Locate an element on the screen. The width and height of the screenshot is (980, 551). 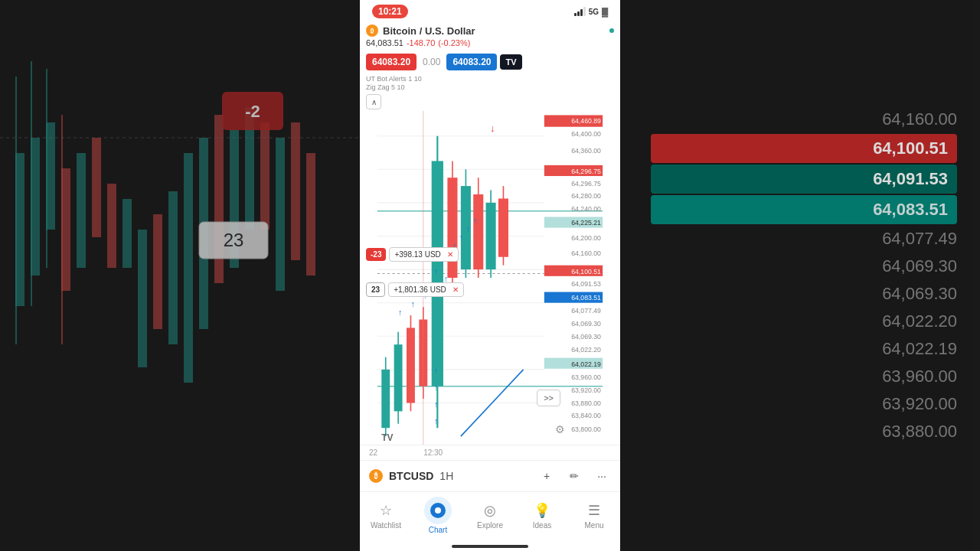
explore-icon: ◎ is located at coordinates (490, 510).